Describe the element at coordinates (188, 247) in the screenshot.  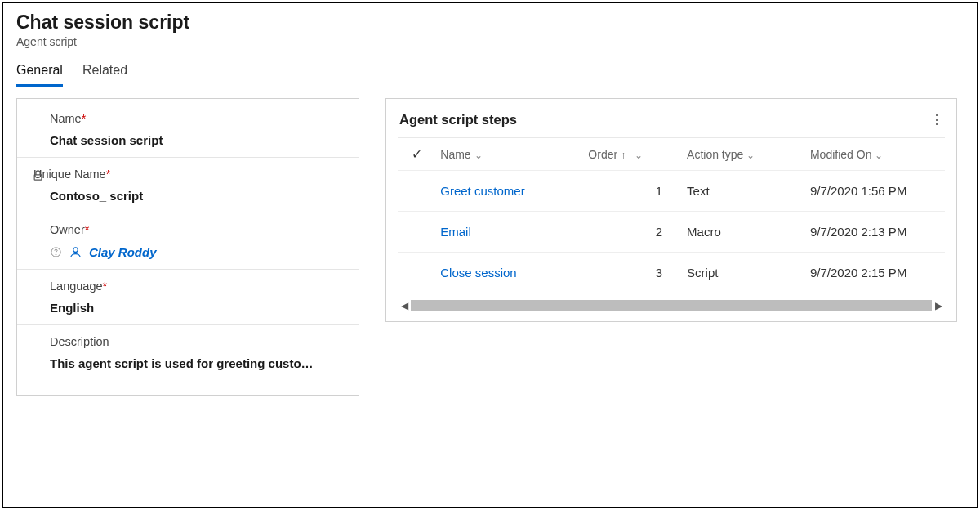
I see `field-owner: Owner* Clay Roddy` at that location.